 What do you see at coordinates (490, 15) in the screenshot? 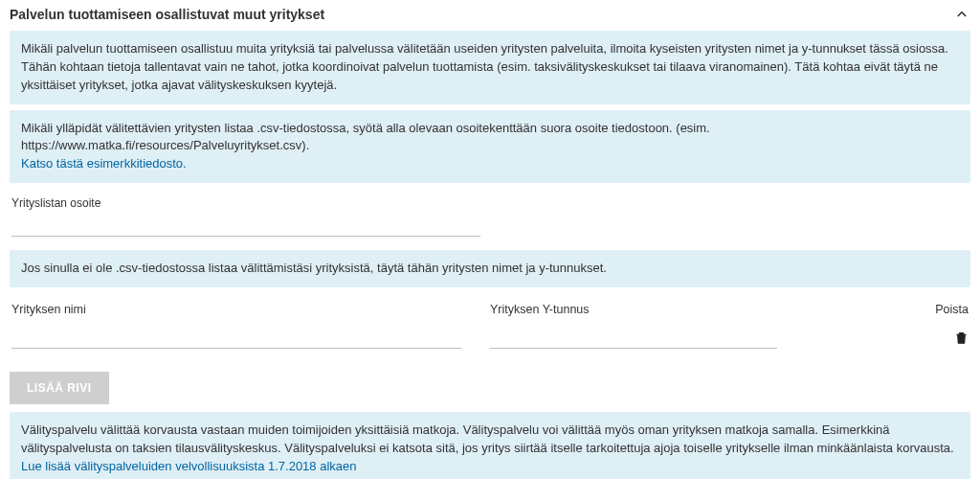
I see `section-header: Palvelun tuottamiseen osallistuvat muut …` at bounding box center [490, 15].